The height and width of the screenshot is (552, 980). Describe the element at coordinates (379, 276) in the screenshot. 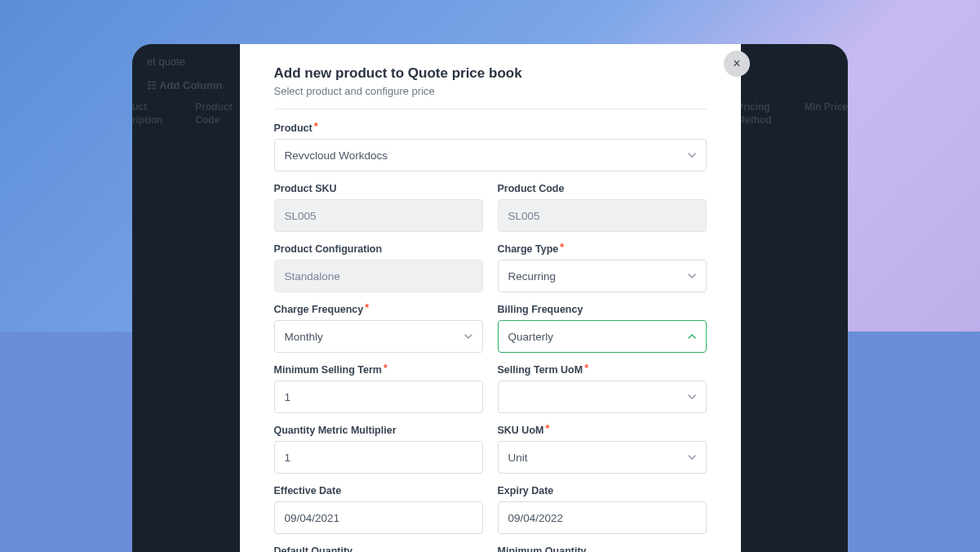

I see `product-configuration-input: Standalone` at that location.